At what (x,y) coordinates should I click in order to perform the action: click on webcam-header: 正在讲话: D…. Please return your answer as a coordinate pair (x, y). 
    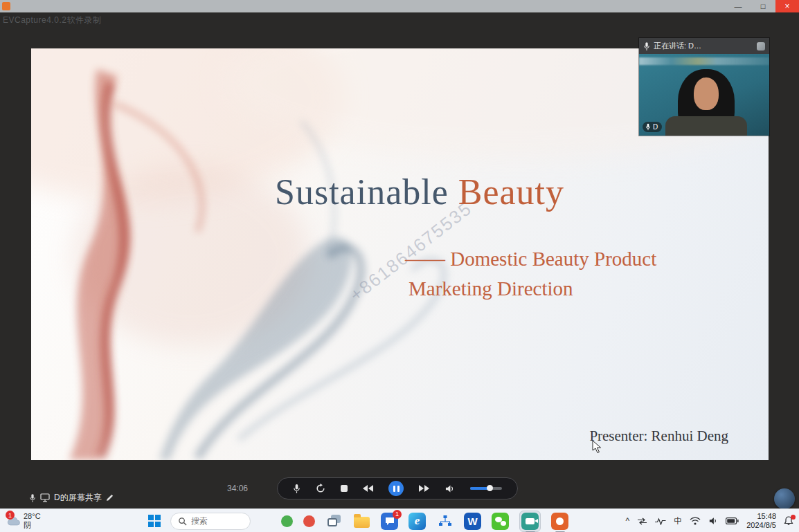
    Looking at the image, I should click on (704, 46).